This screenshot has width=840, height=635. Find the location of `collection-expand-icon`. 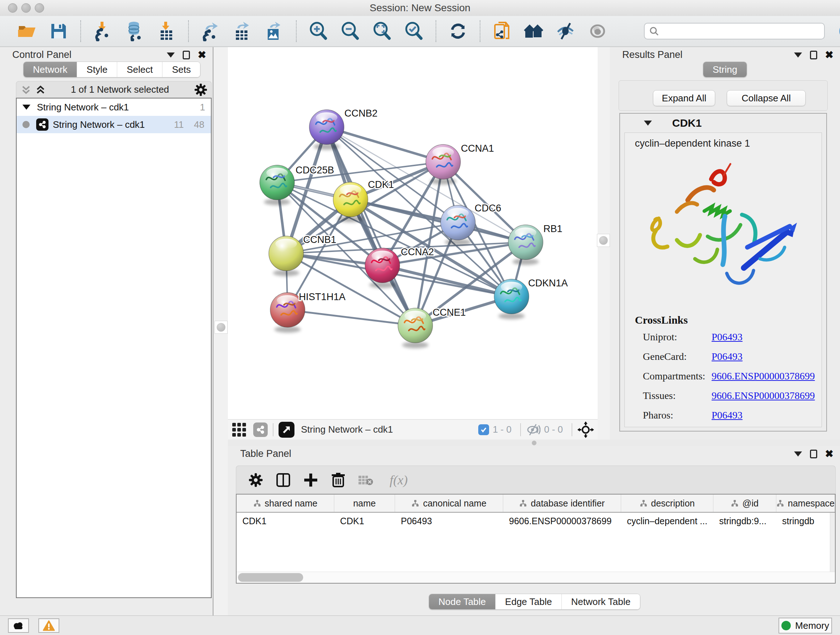

collection-expand-icon is located at coordinates (27, 107).